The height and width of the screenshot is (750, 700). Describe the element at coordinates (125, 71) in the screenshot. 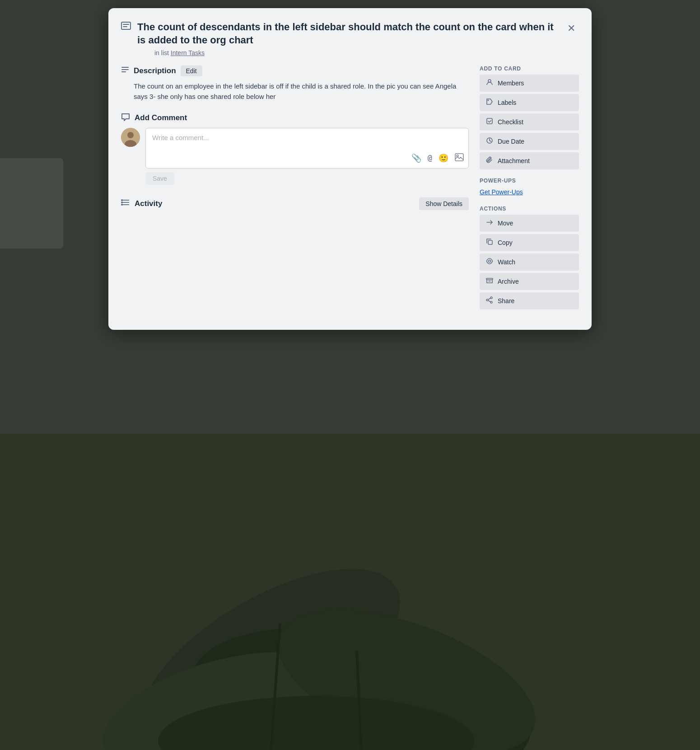

I see `description-icon` at that location.